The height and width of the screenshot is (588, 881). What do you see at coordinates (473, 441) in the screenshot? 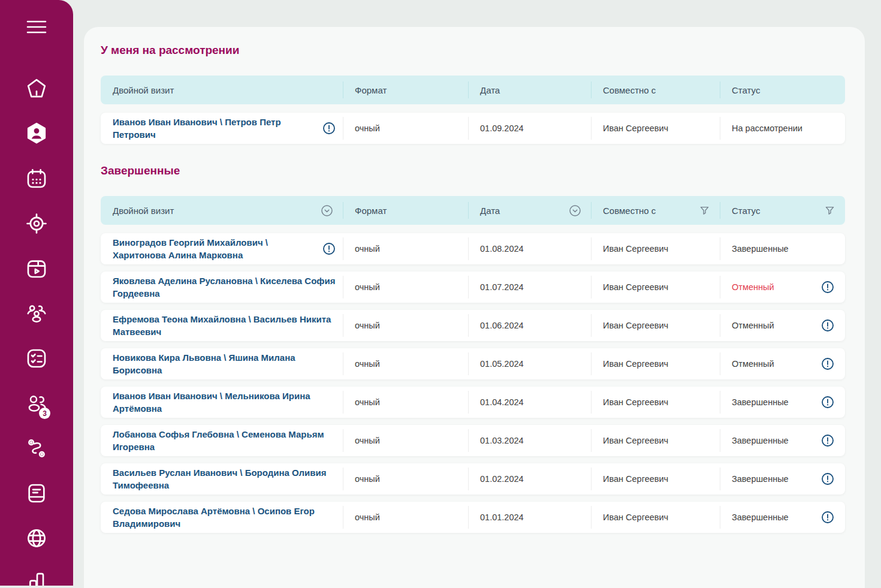
I see `table-row: Лобанова Софья Глебовна \ Семенова Марья…` at bounding box center [473, 441].